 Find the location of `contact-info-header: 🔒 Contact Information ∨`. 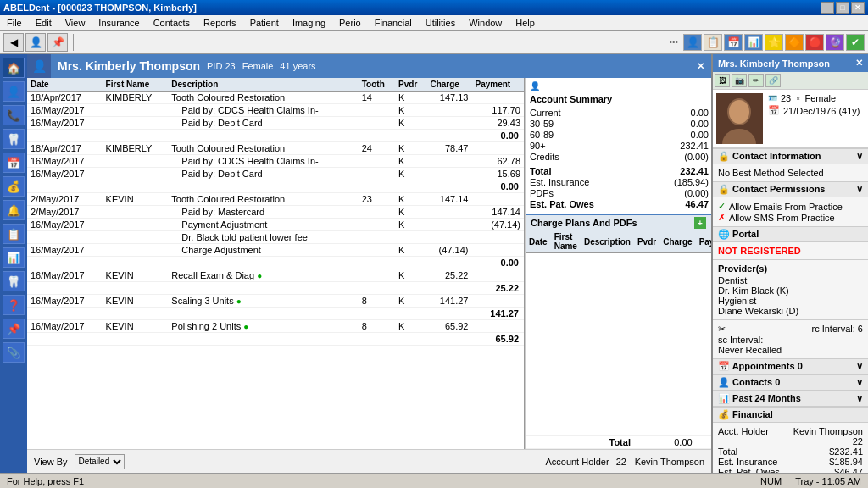

contact-info-header: 🔒 Contact Information ∨ is located at coordinates (790, 156).